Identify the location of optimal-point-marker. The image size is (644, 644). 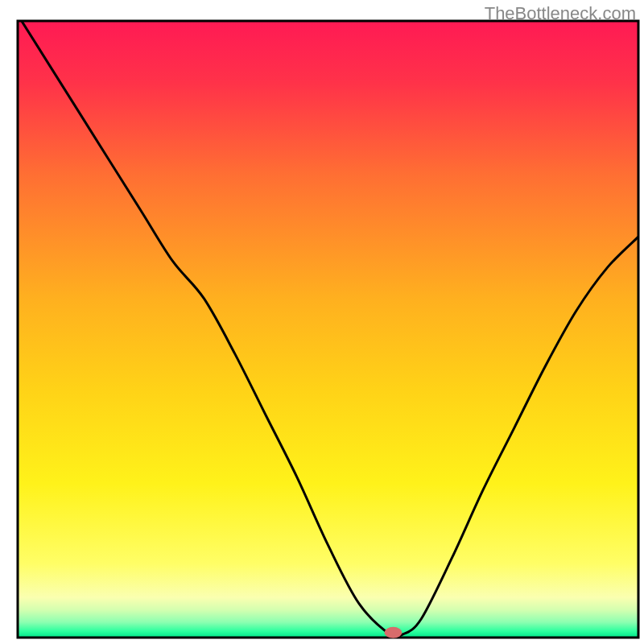
(393, 633).